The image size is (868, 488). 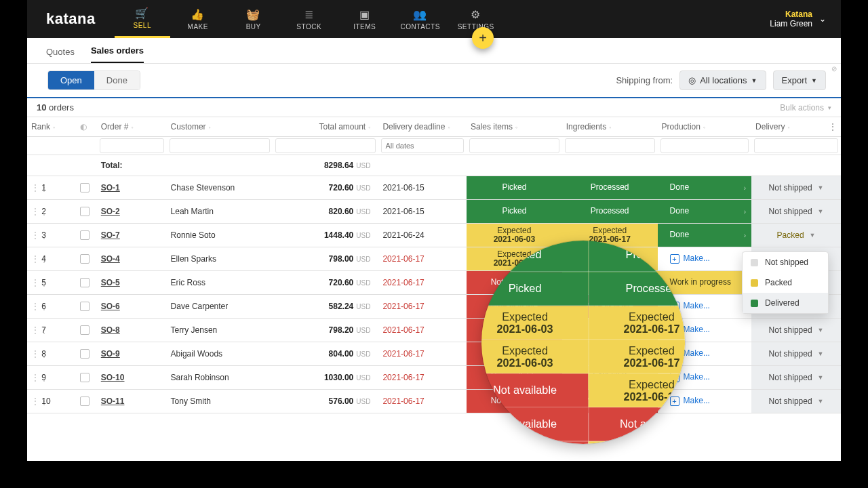 I want to click on close-icon: ⊘, so click(x=834, y=69).